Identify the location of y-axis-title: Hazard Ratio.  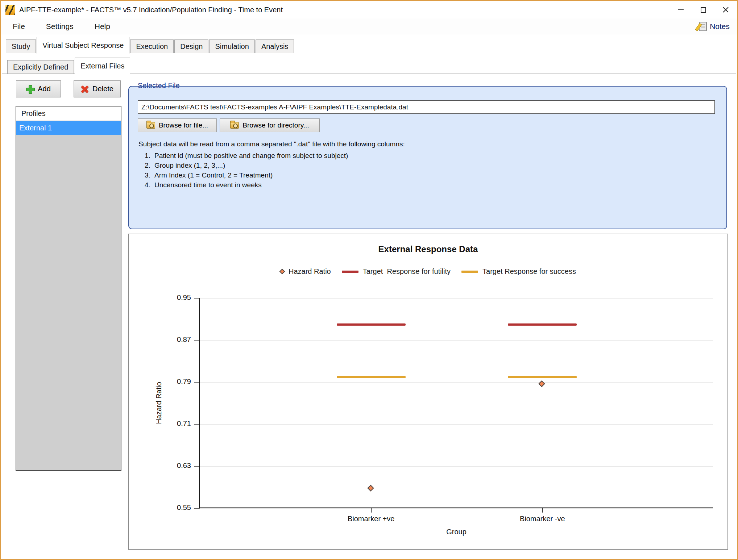
(159, 403).